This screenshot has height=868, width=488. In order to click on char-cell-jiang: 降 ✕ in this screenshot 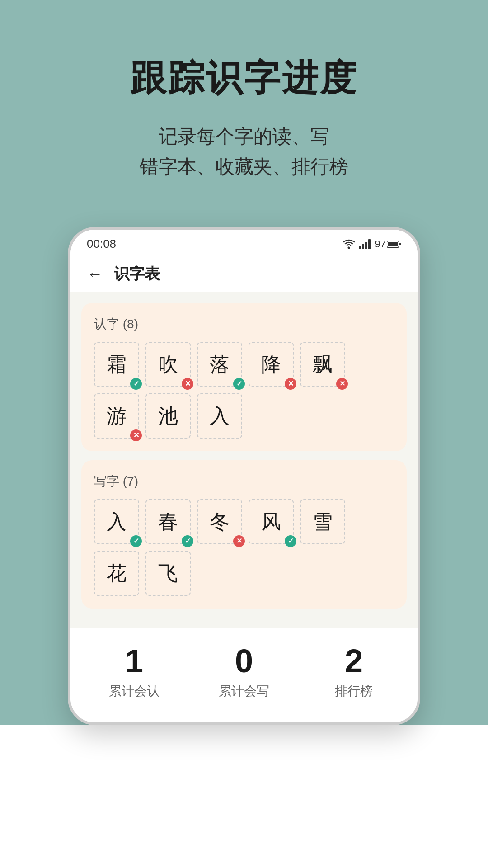, I will do `click(271, 364)`.